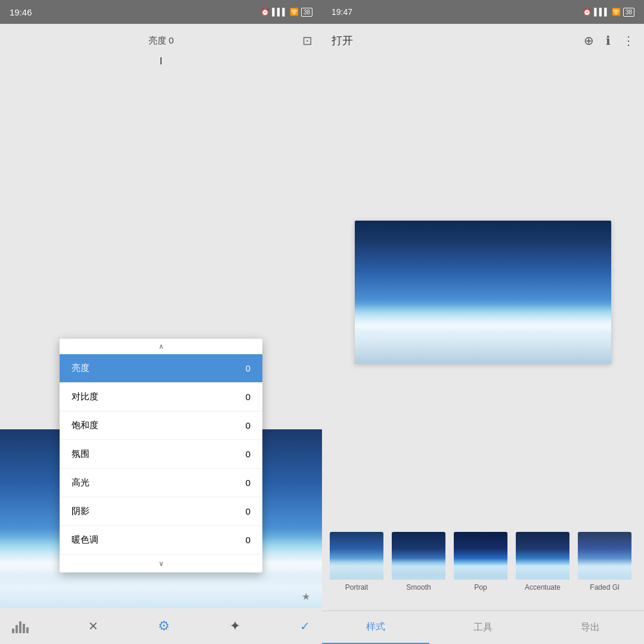 Image resolution: width=644 pixels, height=644 pixels. What do you see at coordinates (161, 346) in the screenshot?
I see `panel-arrow-up: ∧` at bounding box center [161, 346].